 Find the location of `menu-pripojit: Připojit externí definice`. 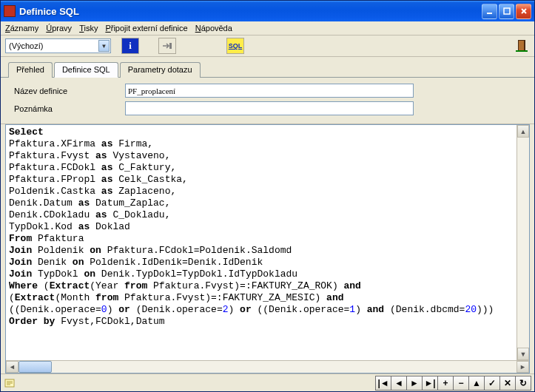

menu-pripojit: Připojit externí definice is located at coordinates (147, 28).